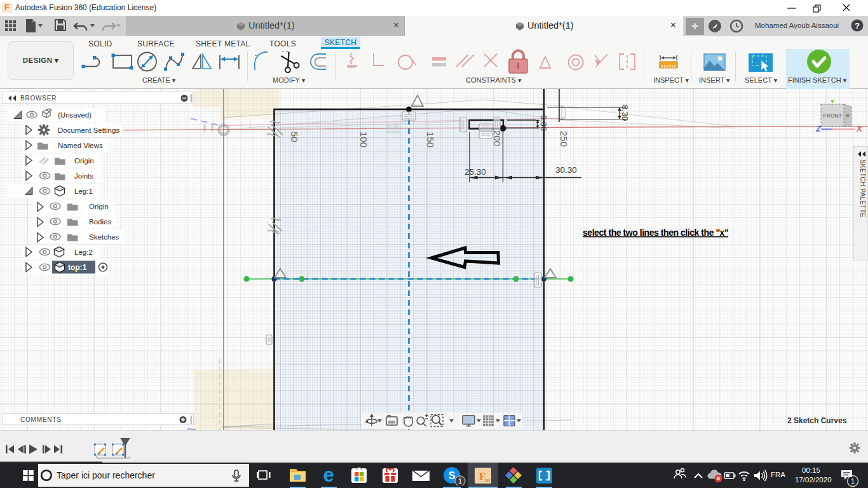  I want to click on svg-text: 6.00, so click(544, 123).